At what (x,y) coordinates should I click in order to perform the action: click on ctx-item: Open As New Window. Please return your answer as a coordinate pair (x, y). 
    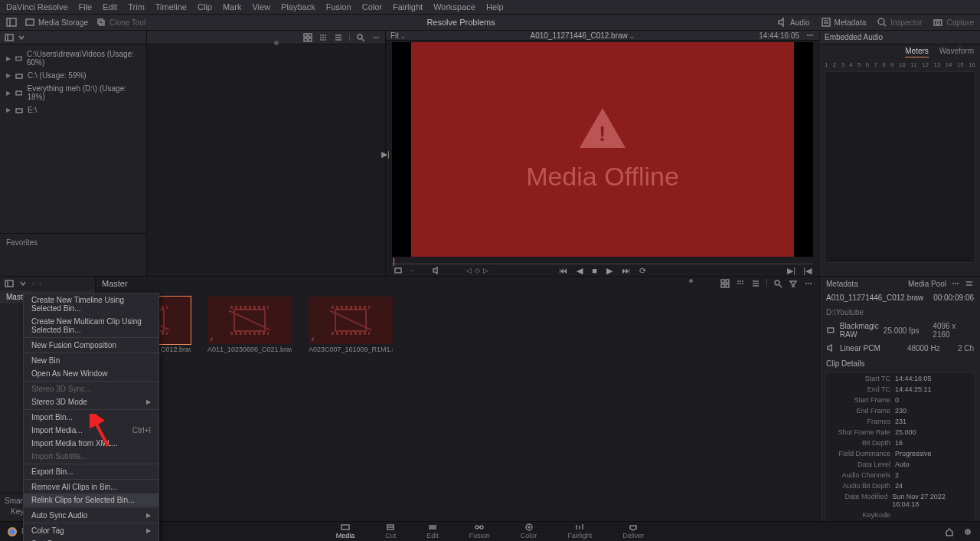
    Looking at the image, I should click on (91, 374).